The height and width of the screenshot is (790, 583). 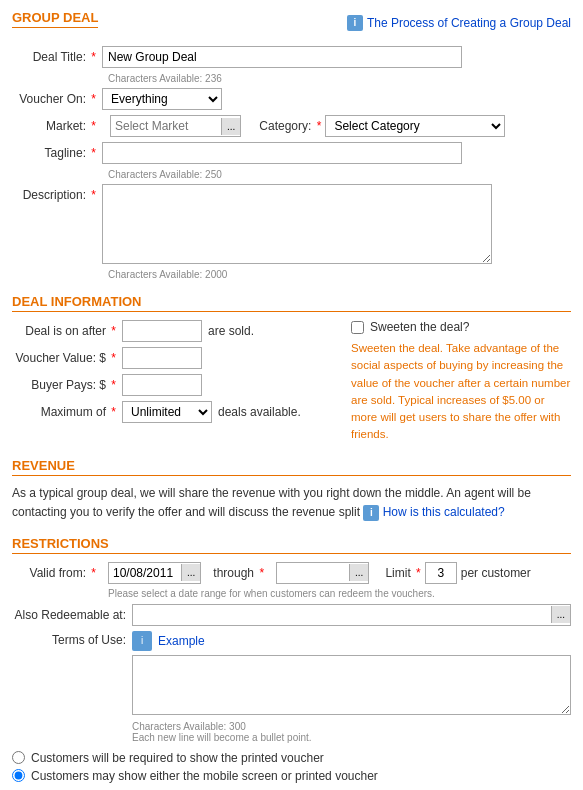 What do you see at coordinates (162, 358) in the screenshot?
I see `voucher-value-input` at bounding box center [162, 358].